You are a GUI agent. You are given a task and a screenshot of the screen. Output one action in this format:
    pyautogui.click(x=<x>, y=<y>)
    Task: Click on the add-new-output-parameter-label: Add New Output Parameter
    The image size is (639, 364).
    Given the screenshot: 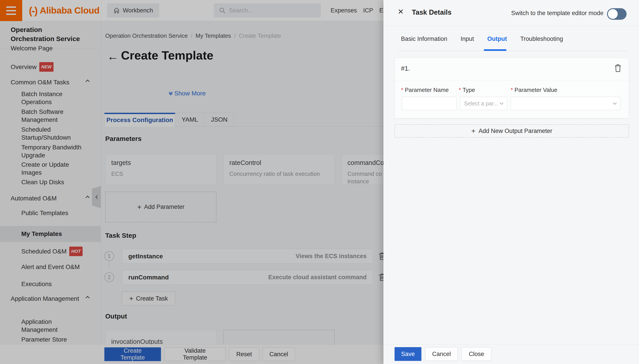 What is the action you would take?
    pyautogui.click(x=516, y=131)
    